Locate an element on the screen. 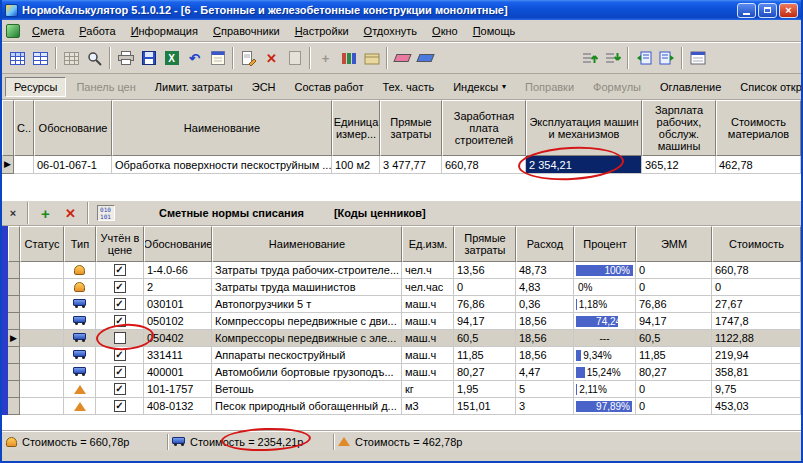 This screenshot has width=803, height=463. emm-cell: 76,86 is located at coordinates (674, 304).